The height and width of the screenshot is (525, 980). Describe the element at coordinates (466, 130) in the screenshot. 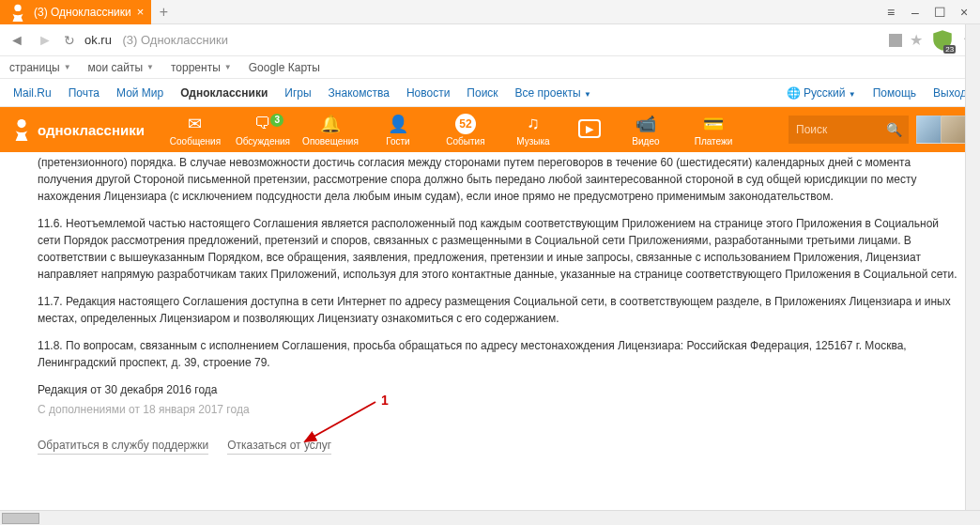

I see `nav-events: 52События` at that location.